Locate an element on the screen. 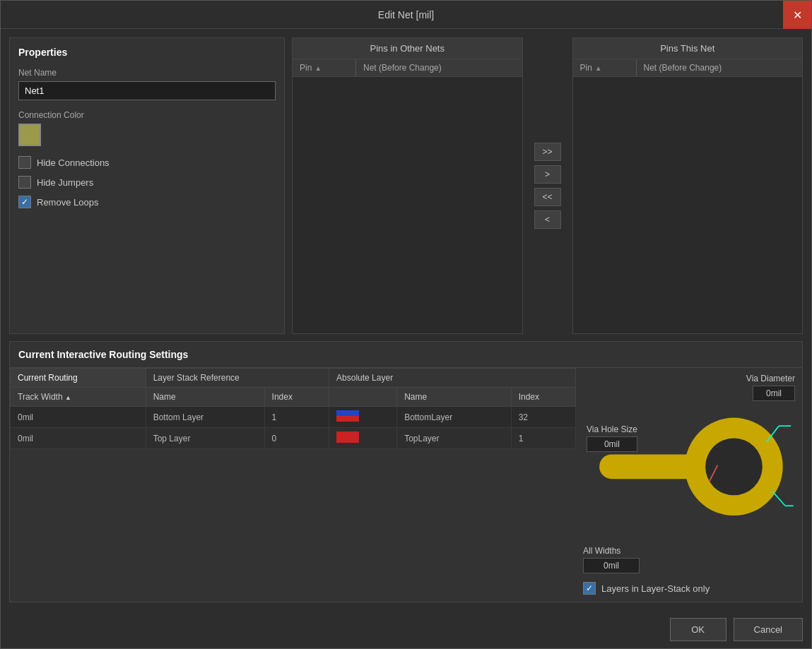 The image size is (812, 649). remove-loops-label: Remove Loops is located at coordinates (68, 202).